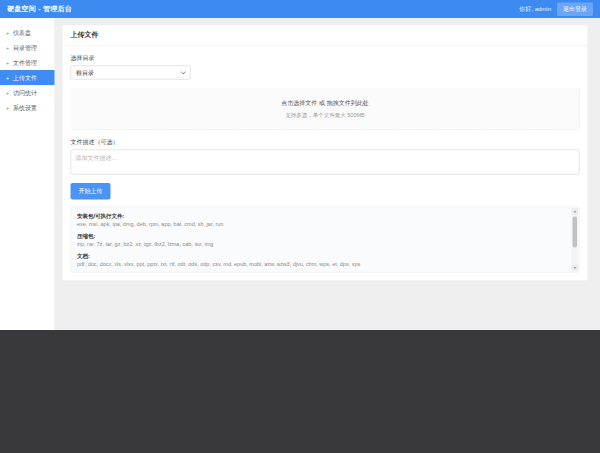  Describe the element at coordinates (40, 10) in the screenshot. I see `app-title: 硬盘空间 - 管理后台` at that location.